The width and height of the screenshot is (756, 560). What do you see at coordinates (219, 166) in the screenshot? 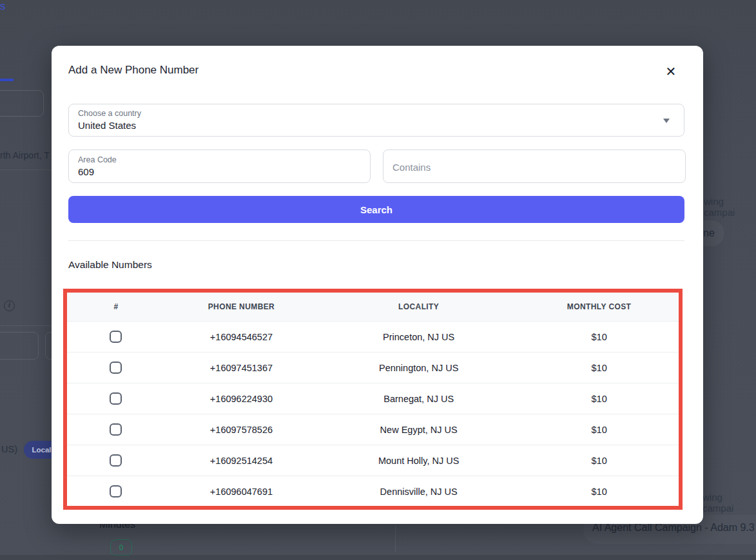
I see `area-code-field: Area Code 609` at bounding box center [219, 166].